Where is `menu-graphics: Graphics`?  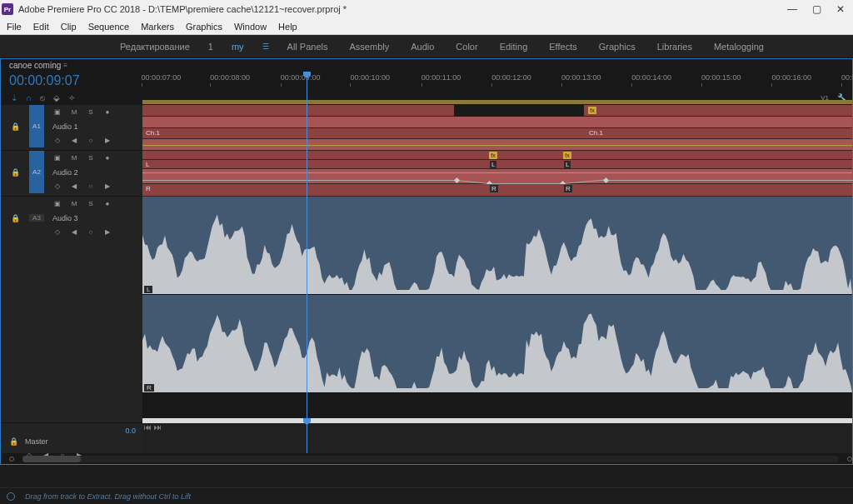 menu-graphics: Graphics is located at coordinates (204, 27).